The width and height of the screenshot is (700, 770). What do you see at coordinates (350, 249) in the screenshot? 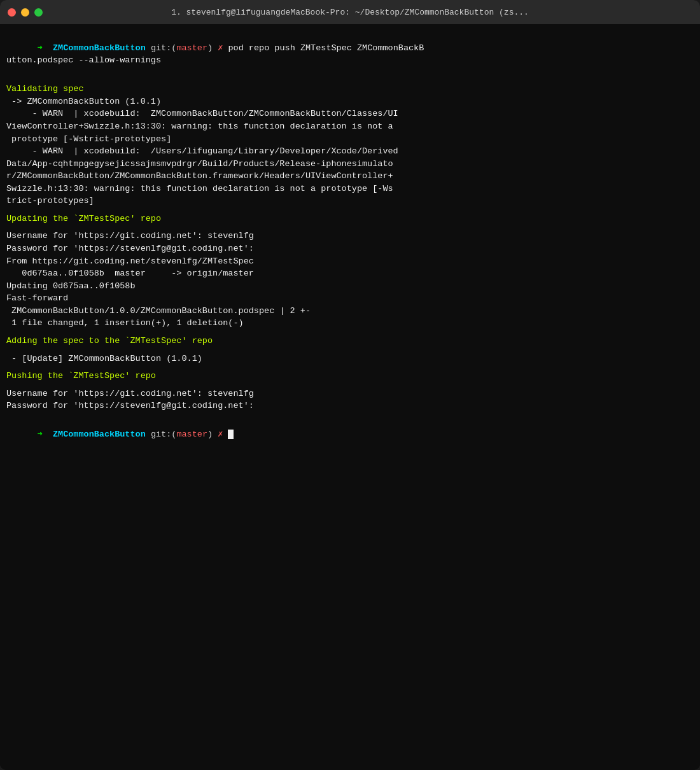
I see `password-line-1: Password for 'https://stevenlfg@git.codi…` at bounding box center [350, 249].